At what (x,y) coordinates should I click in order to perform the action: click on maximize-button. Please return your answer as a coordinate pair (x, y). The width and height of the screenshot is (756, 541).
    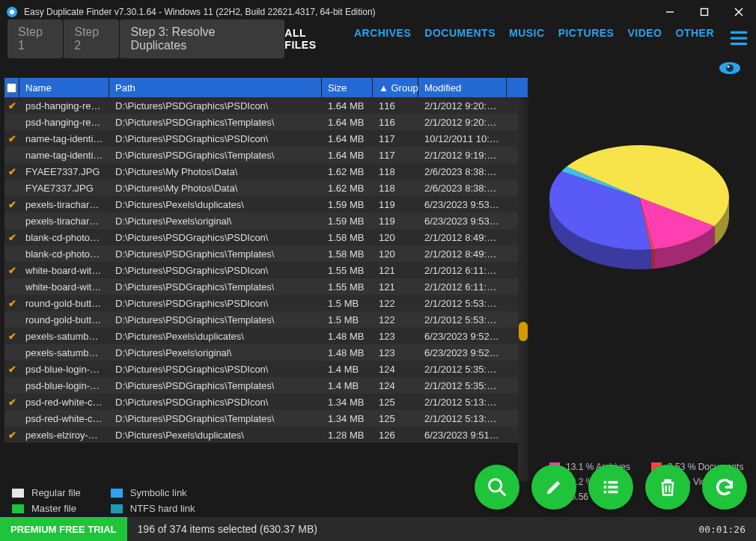
    Looking at the image, I should click on (704, 12).